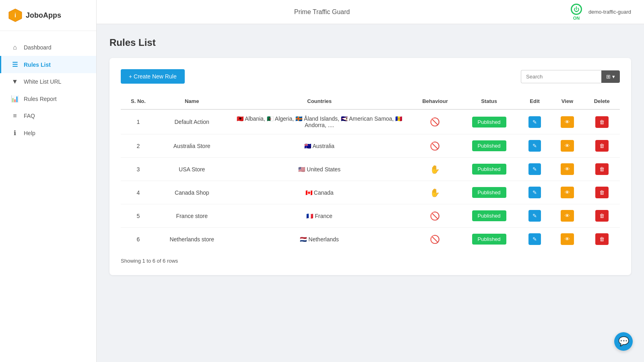 The width and height of the screenshot is (644, 362). What do you see at coordinates (48, 47) in the screenshot?
I see `sidebar-item-dashboard: ⌂ Dashboard` at bounding box center [48, 47].